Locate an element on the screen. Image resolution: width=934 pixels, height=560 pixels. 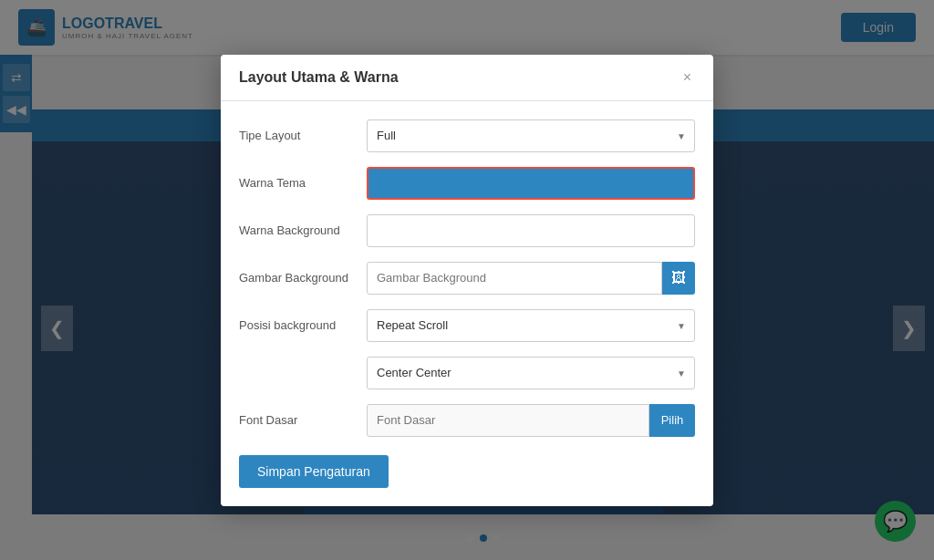
modal-close-button: × is located at coordinates (688, 78).